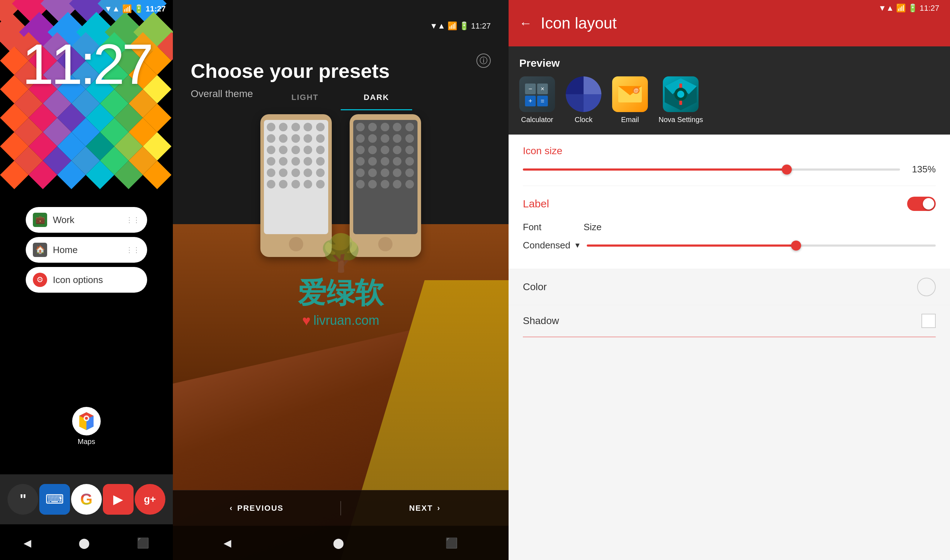  Describe the element at coordinates (464, 26) in the screenshot. I see `presets-battery-icon: 🔋` at that location.